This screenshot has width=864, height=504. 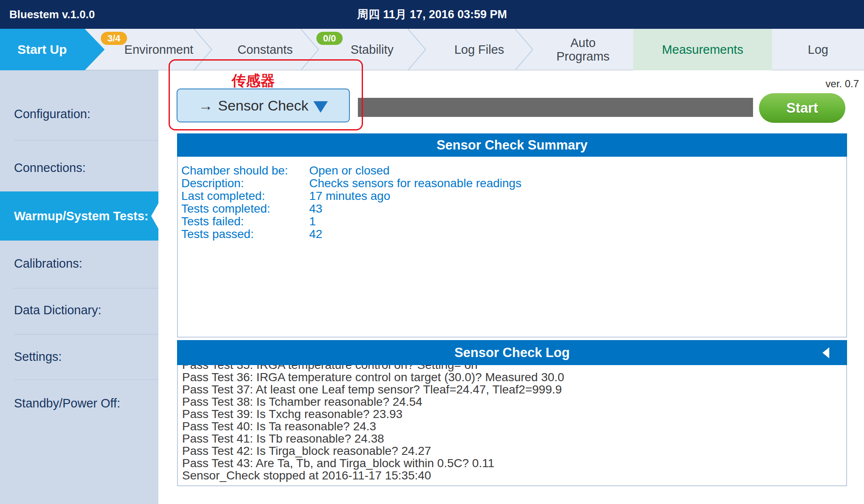 I want to click on log-line: Pass Test 40: Is Ta reasonable? 24.3, so click(x=514, y=426).